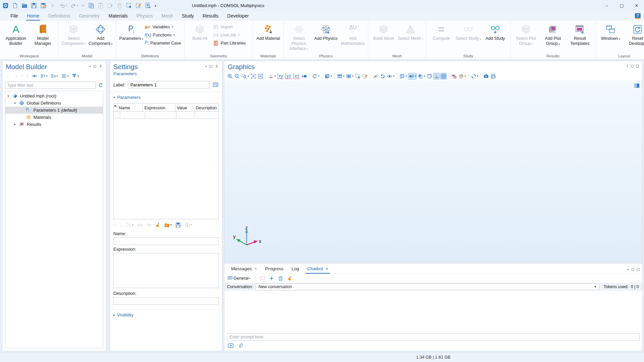 This screenshot has height=362, width=644. I want to click on build-all-button: Build All, so click(200, 37).